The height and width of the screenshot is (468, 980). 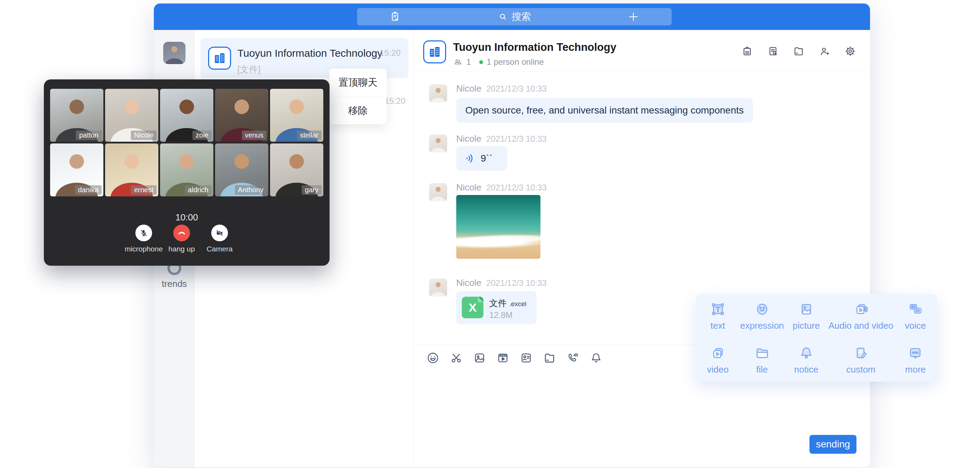 What do you see at coordinates (458, 62) in the screenshot?
I see `members-icon` at bounding box center [458, 62].